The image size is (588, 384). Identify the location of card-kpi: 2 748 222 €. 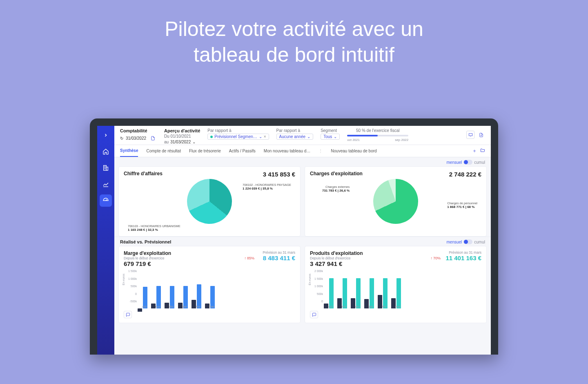
(466, 174).